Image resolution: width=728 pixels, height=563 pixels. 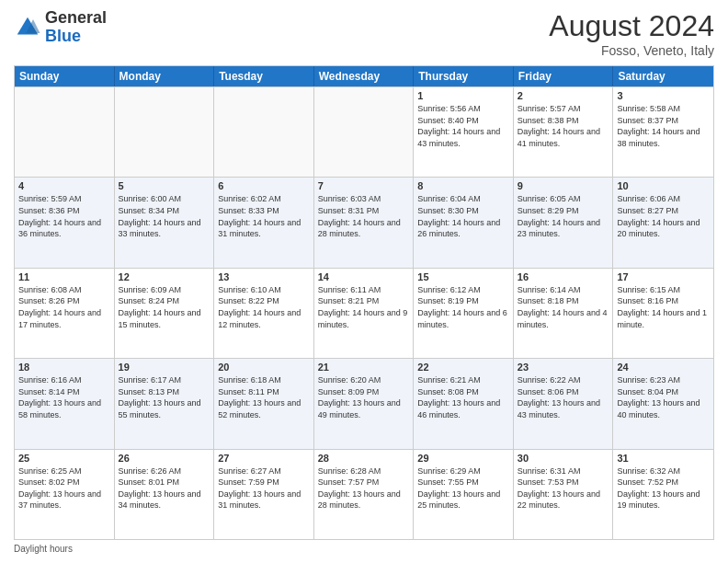 I want to click on cell-info: Sunrise: 6:17 AMSunset: 8:13 PMDaylight:…, so click(x=165, y=397).